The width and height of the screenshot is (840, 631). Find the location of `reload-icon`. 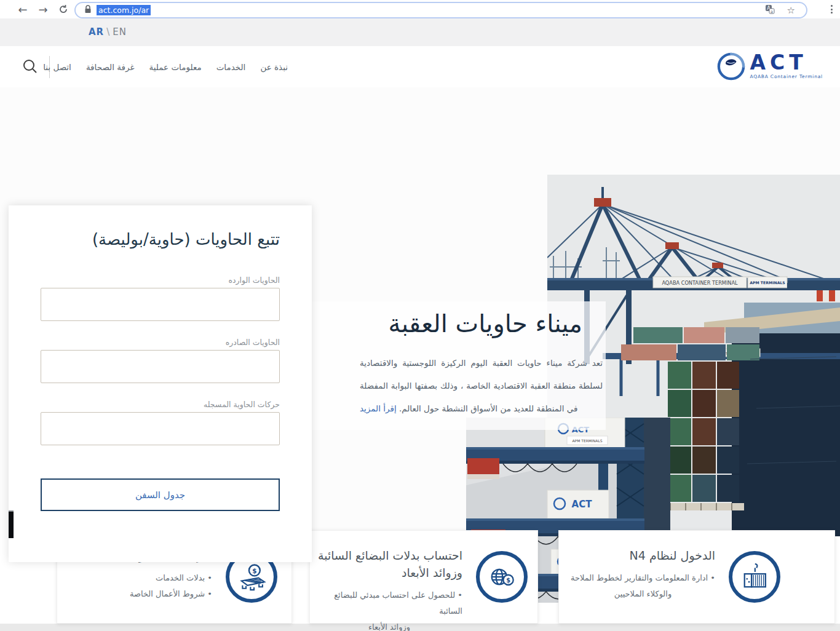

reload-icon is located at coordinates (63, 9).